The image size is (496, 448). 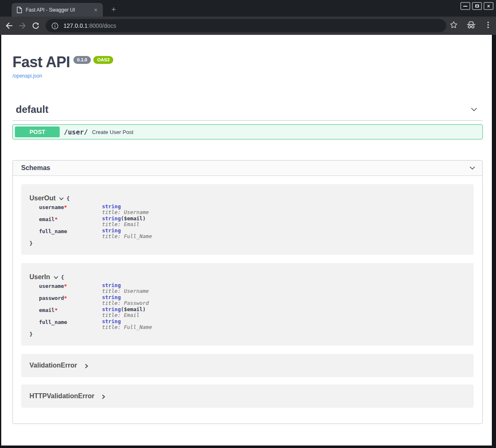 I want to click on model-toggle-row: UserIn {, so click(x=247, y=277).